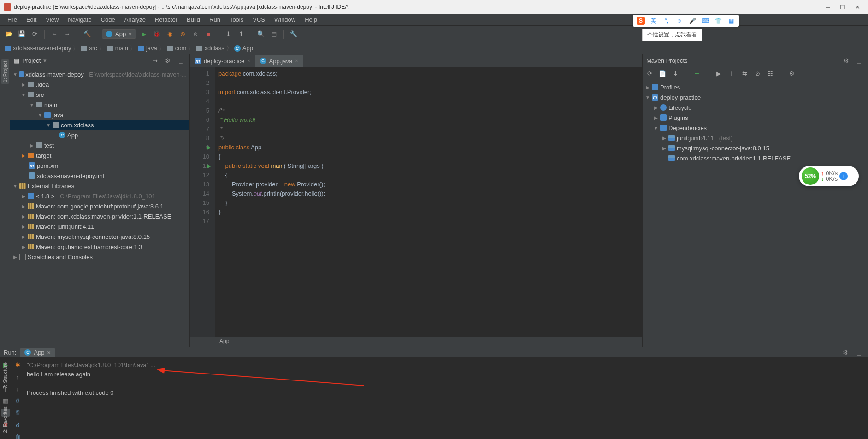  What do you see at coordinates (135, 19) in the screenshot?
I see `menu-analyze: Analyze` at bounding box center [135, 19].